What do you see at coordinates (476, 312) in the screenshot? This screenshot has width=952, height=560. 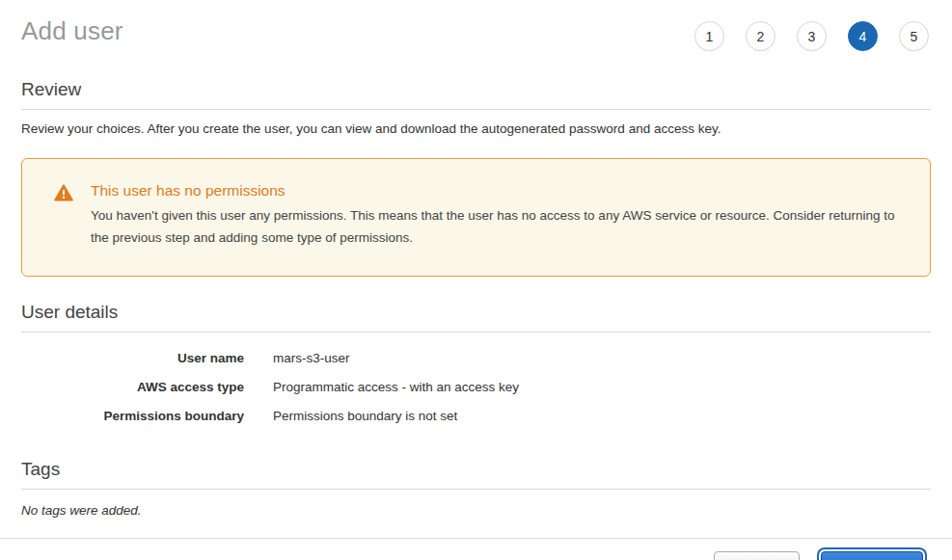 I see `user-details-heading: User details` at bounding box center [476, 312].